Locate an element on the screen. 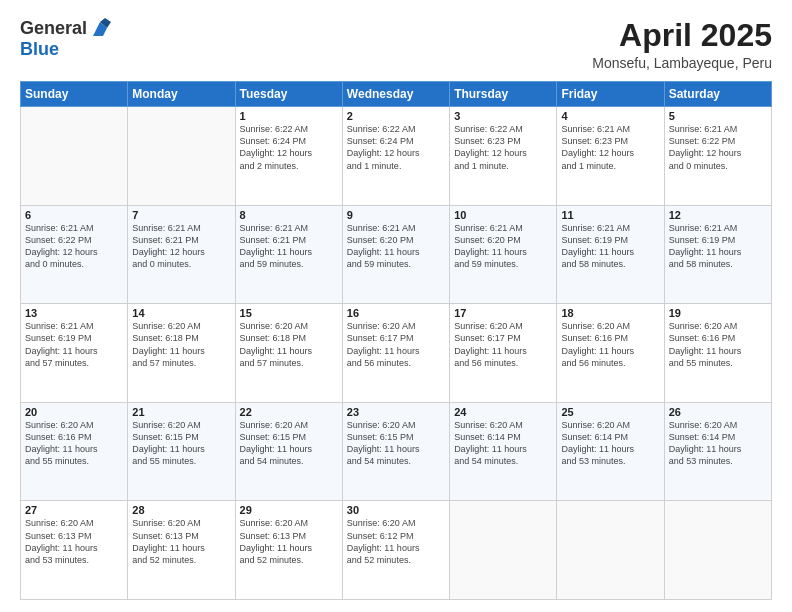 The image size is (792, 612). calendar-cell: 18Sunrise: 6:20 AM Sunset: 6:16 PM Dayli… is located at coordinates (610, 354).